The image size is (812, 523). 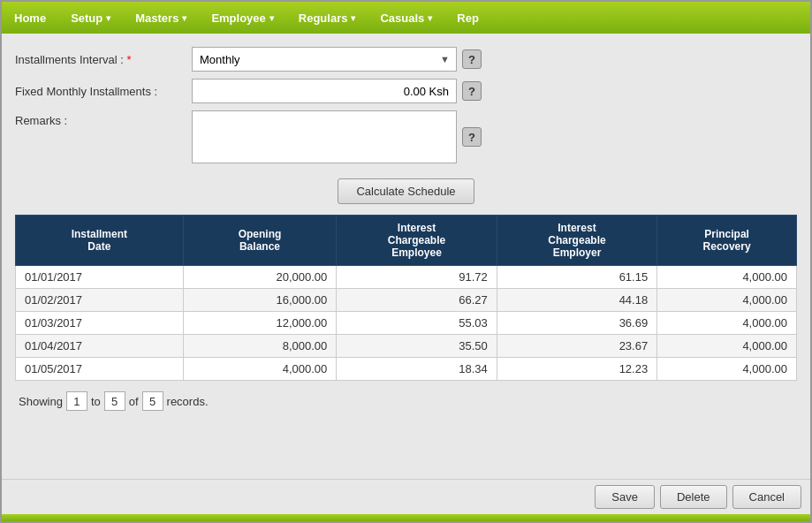 I want to click on col-installment-date: InstallmentDate, so click(x=100, y=240).